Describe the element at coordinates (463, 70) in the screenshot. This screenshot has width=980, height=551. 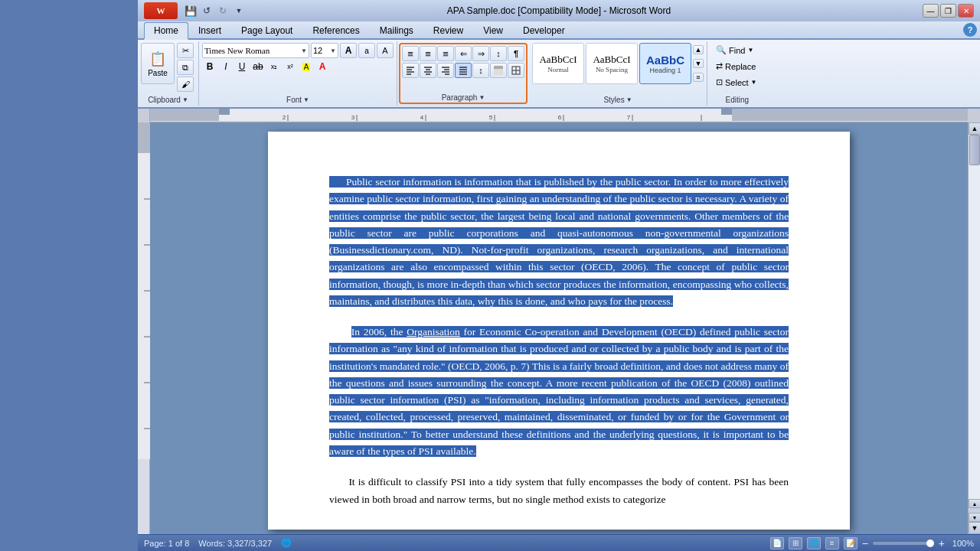
I see `paragraph-bottom-row: ↕` at that location.